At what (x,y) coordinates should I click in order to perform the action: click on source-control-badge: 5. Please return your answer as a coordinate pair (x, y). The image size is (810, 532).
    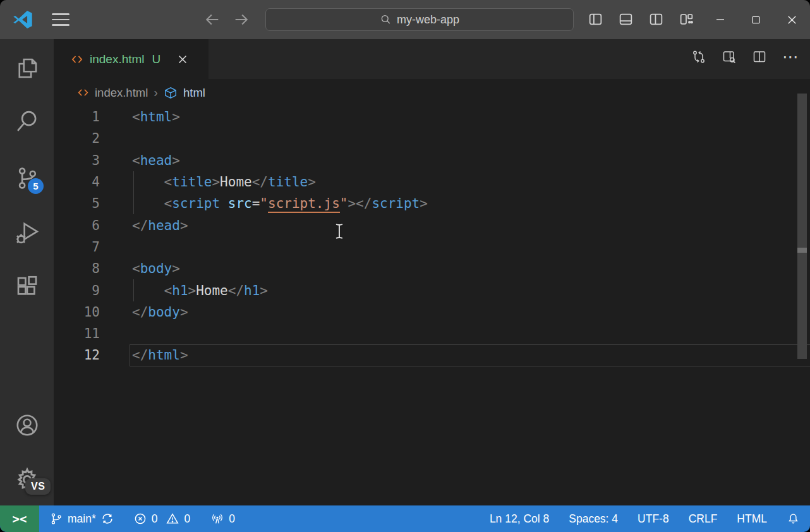
    Looking at the image, I should click on (35, 186).